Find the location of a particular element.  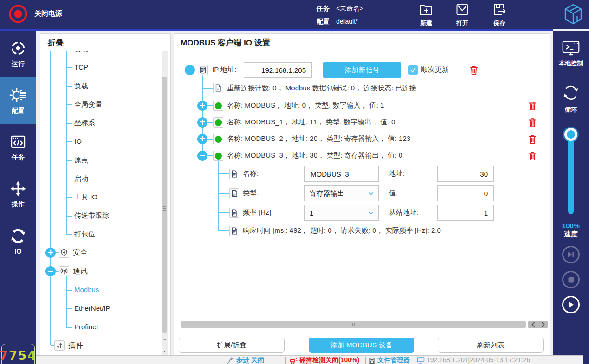

tree-item-payload: 负载 is located at coordinates (81, 86).